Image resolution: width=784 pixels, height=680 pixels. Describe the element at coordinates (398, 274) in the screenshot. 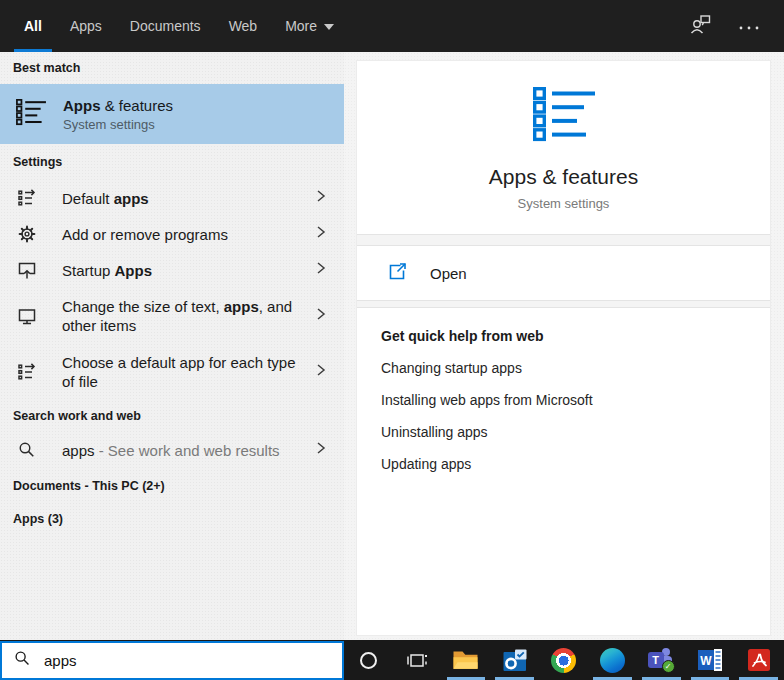

I see `open-external-icon` at that location.